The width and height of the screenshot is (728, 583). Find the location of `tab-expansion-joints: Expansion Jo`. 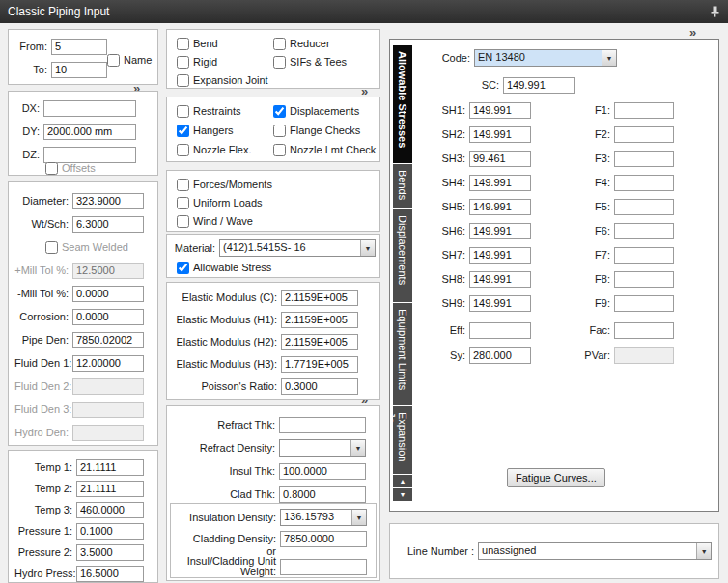

tab-expansion-joints: Expansion Jo is located at coordinates (403, 440).